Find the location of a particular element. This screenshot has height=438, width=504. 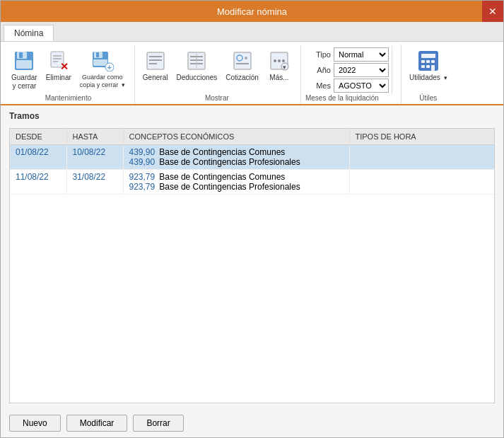

ribbon-group-mostrar: General Deducciones is located at coordinates (219, 74).